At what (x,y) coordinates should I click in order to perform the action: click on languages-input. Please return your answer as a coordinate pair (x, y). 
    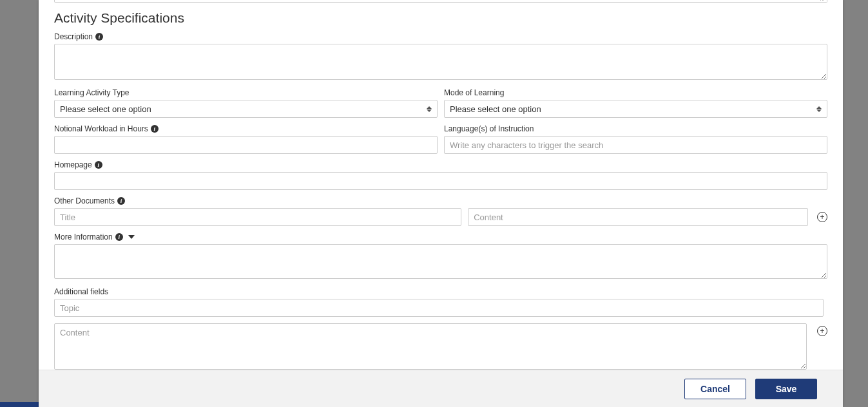
    Looking at the image, I should click on (635, 145).